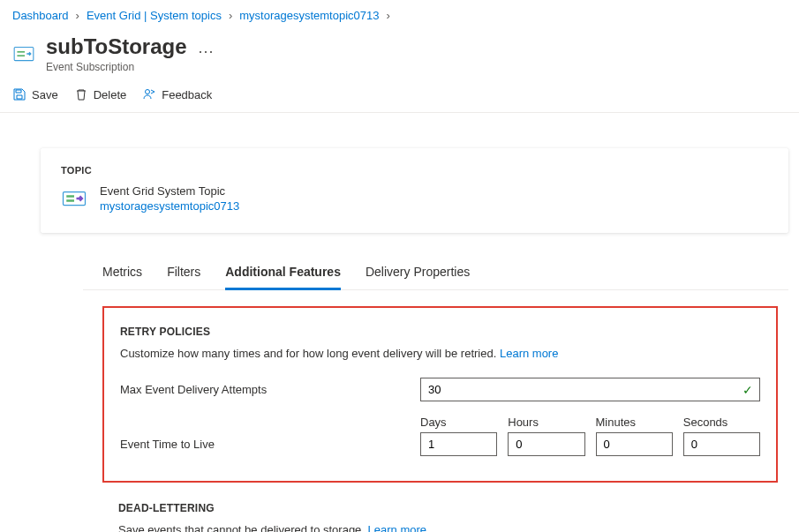 This screenshot has width=799, height=532. I want to click on more-actions-button: ⋯, so click(207, 48).